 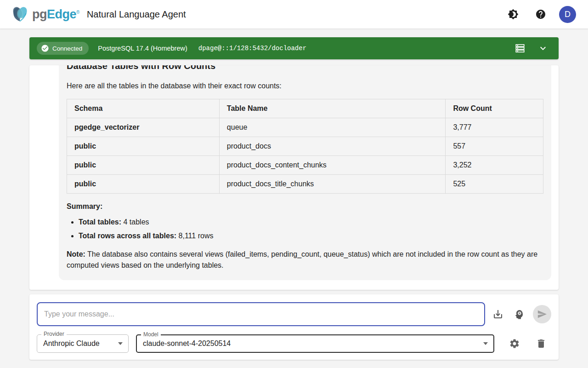 What do you see at coordinates (541, 344) in the screenshot?
I see `trash-icon` at bounding box center [541, 344].